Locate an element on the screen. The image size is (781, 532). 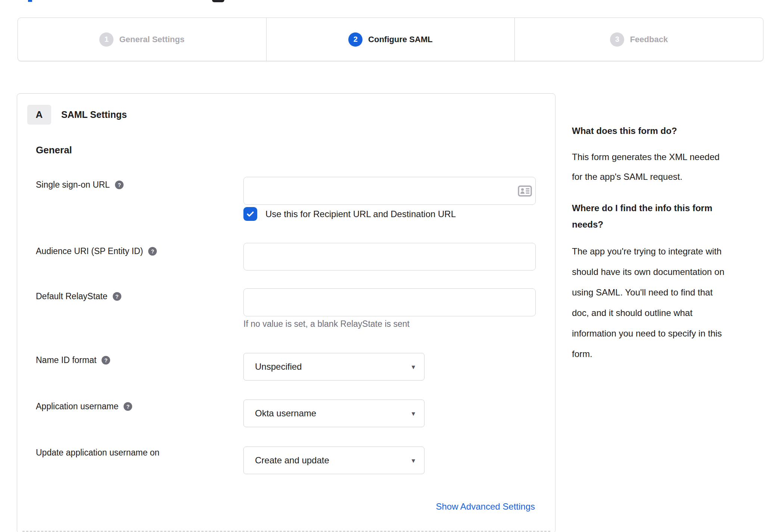
relaystate-label-row: Default RelayState ? is located at coordinates (78, 296).